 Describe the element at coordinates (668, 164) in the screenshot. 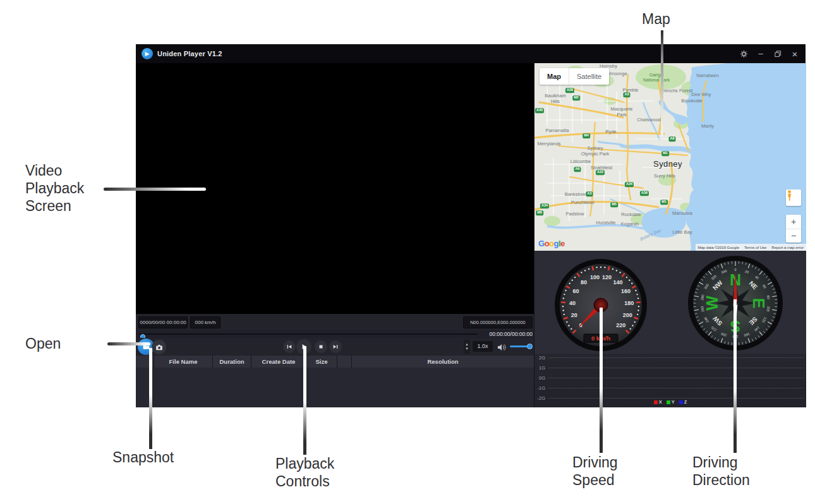

I see `map-place-label: Sydney` at that location.